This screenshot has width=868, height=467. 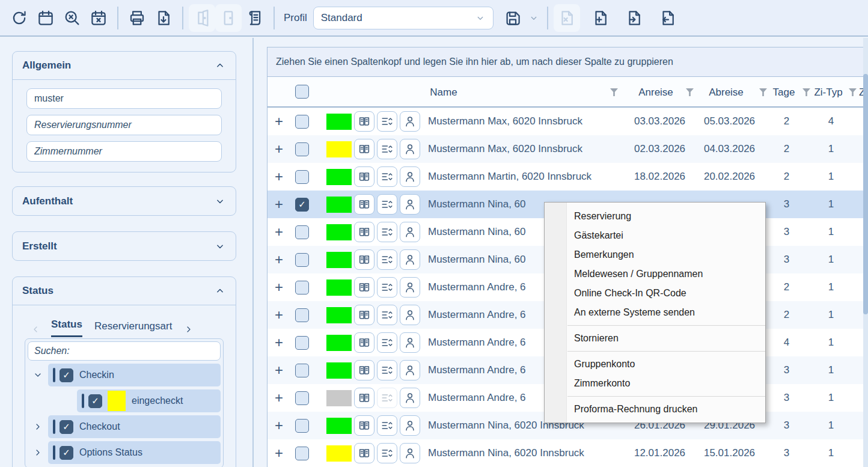 I want to click on context-menu-item: Stornieren, so click(x=655, y=338).